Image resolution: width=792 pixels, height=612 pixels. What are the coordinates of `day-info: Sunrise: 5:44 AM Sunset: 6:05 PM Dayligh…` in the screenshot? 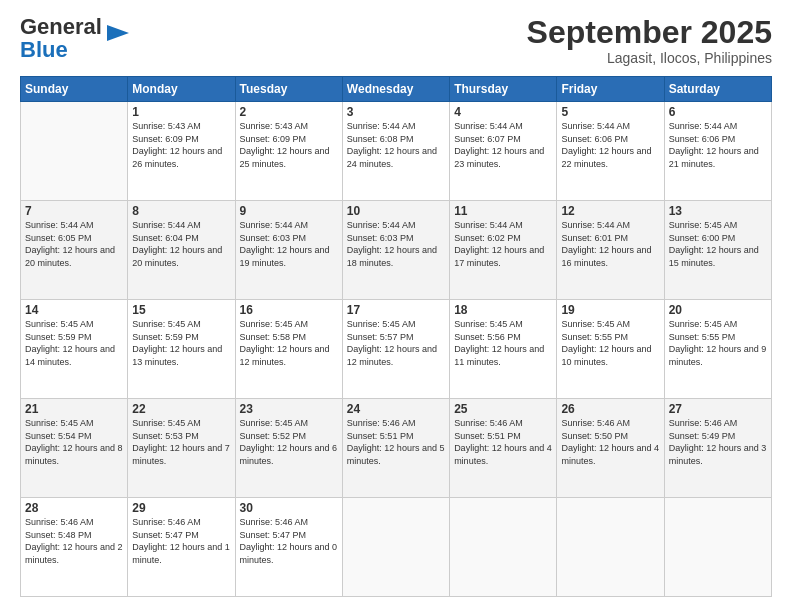 It's located at (74, 244).